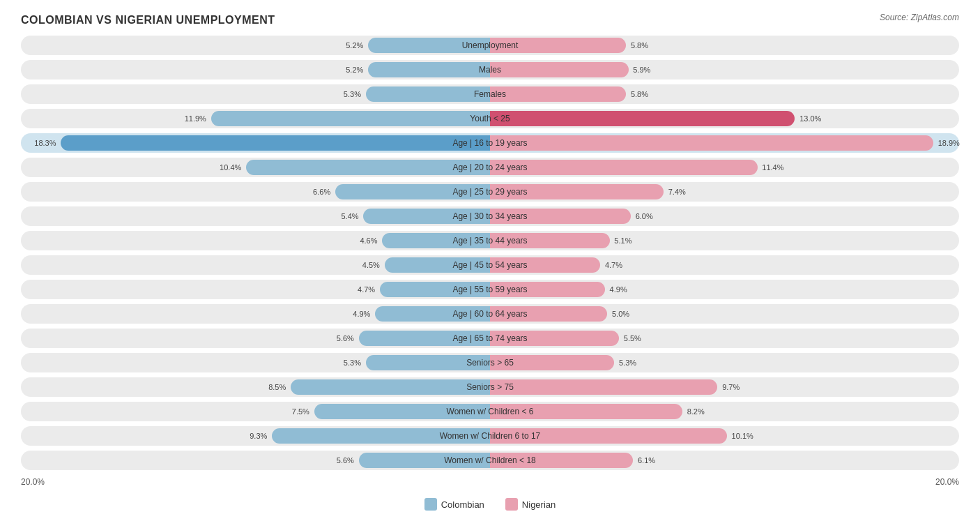 The height and width of the screenshot is (528, 980). Describe the element at coordinates (45, 143) in the screenshot. I see `value-left-4: 18.3%` at that location.